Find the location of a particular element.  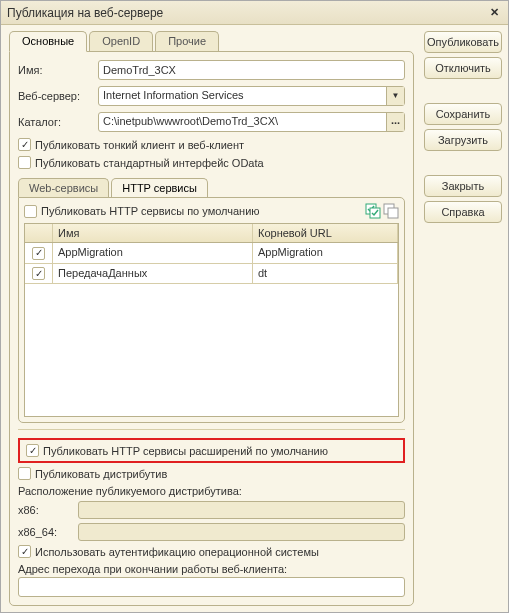

input-addr is located at coordinates (212, 587).